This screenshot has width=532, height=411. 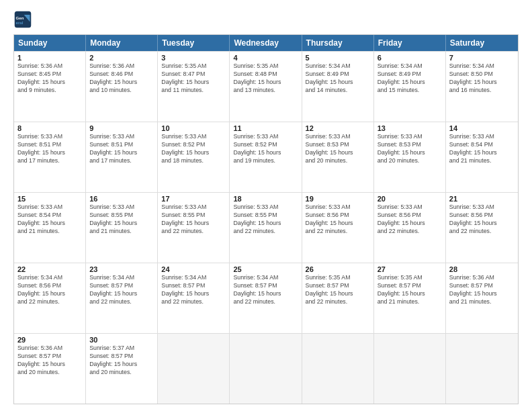 What do you see at coordinates (265, 199) in the screenshot?
I see `cell-day-number: 18` at bounding box center [265, 199].